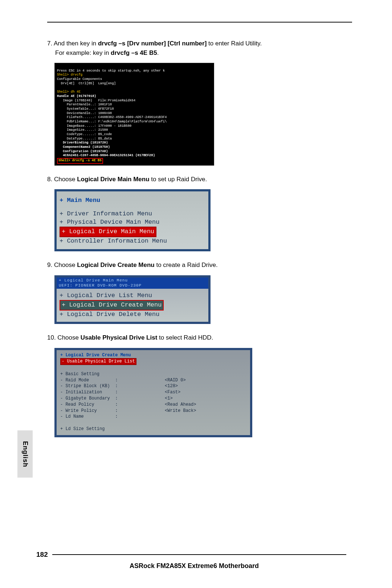 Image resolution: width=392 pixels, height=588 pixels. I want to click on step-8: 8. Choose Logical Drive Main Menu to set…, so click(200, 179).